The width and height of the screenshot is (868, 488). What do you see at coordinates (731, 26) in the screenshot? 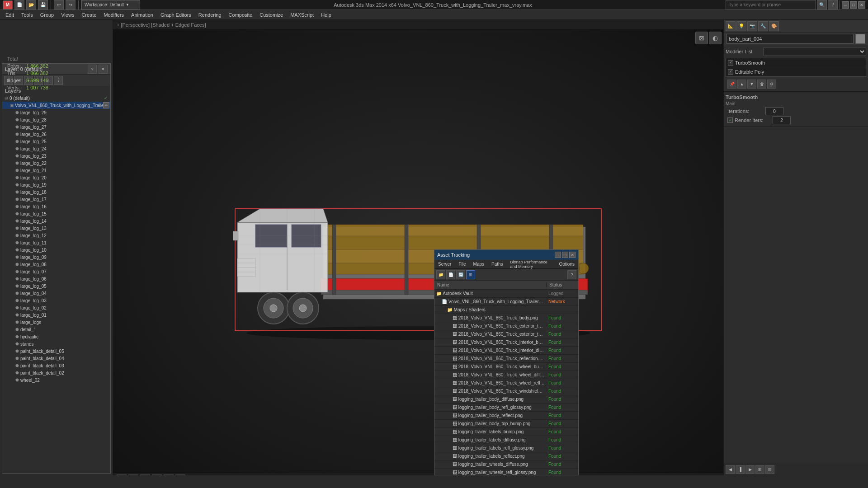
I see `rp-btn-1: 📐` at bounding box center [731, 26].